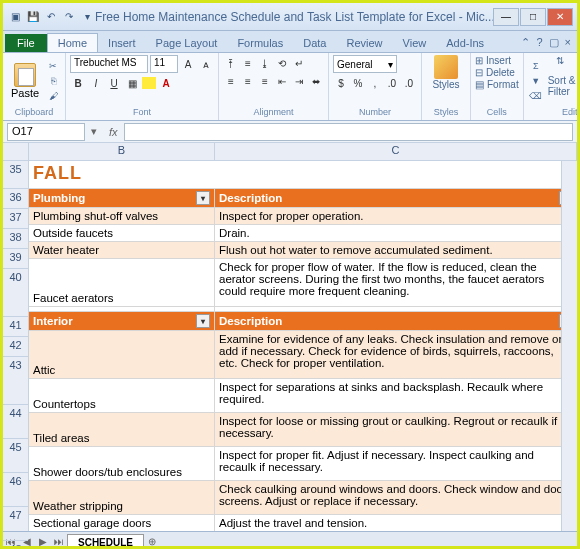  I want to click on align-middle-icon: ≡, so click(248, 63).